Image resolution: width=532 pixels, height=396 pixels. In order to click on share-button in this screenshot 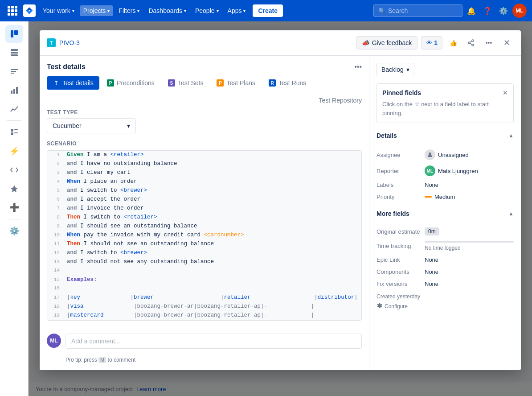, I will do `click(471, 43)`.